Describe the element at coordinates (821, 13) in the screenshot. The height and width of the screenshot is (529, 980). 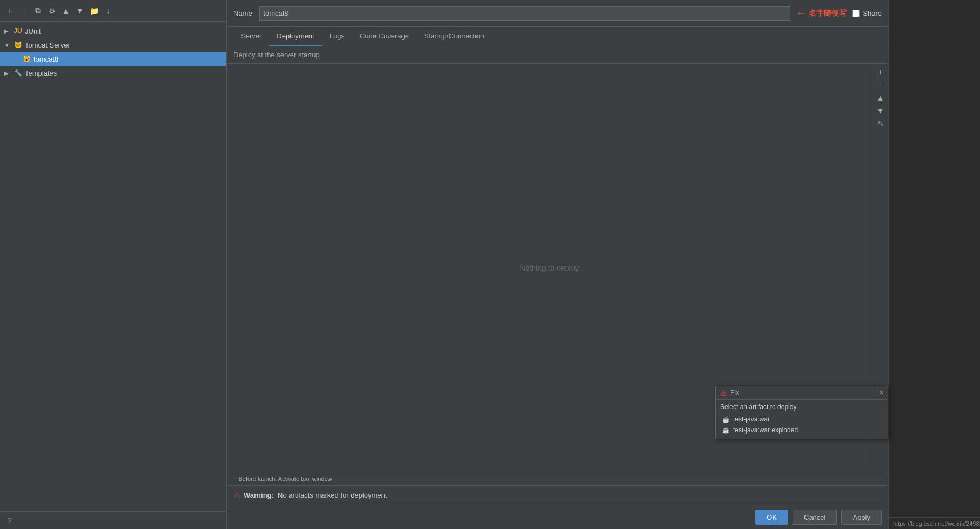
I see `name-annotation: ← 名字随便写` at that location.